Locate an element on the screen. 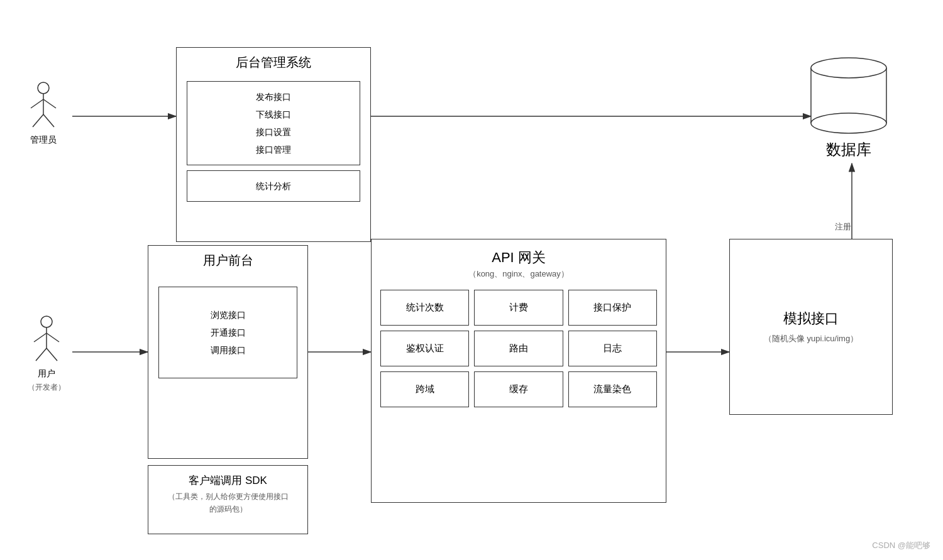  backend-system-title: 后台管理系统 is located at coordinates (273, 62).